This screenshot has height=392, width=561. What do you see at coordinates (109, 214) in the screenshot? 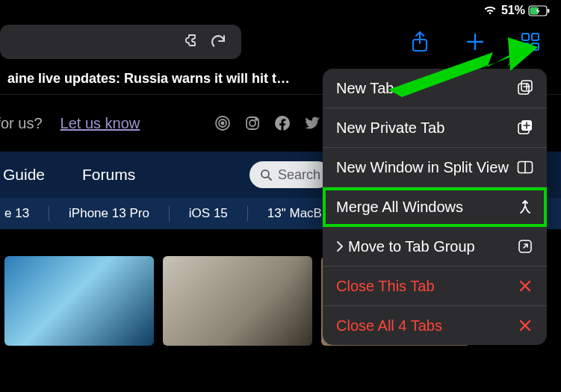
I see `tag-item: iPhone 13 Pro` at bounding box center [109, 214].